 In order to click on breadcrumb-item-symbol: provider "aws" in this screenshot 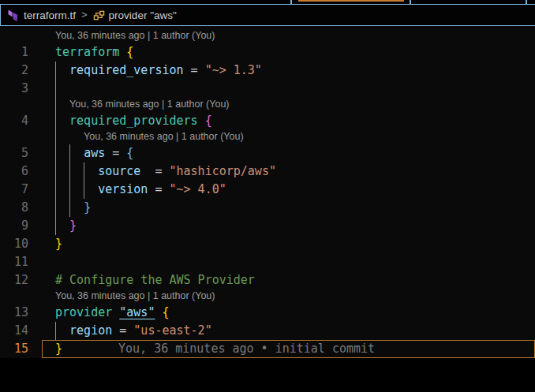, I will do `click(135, 16)`.